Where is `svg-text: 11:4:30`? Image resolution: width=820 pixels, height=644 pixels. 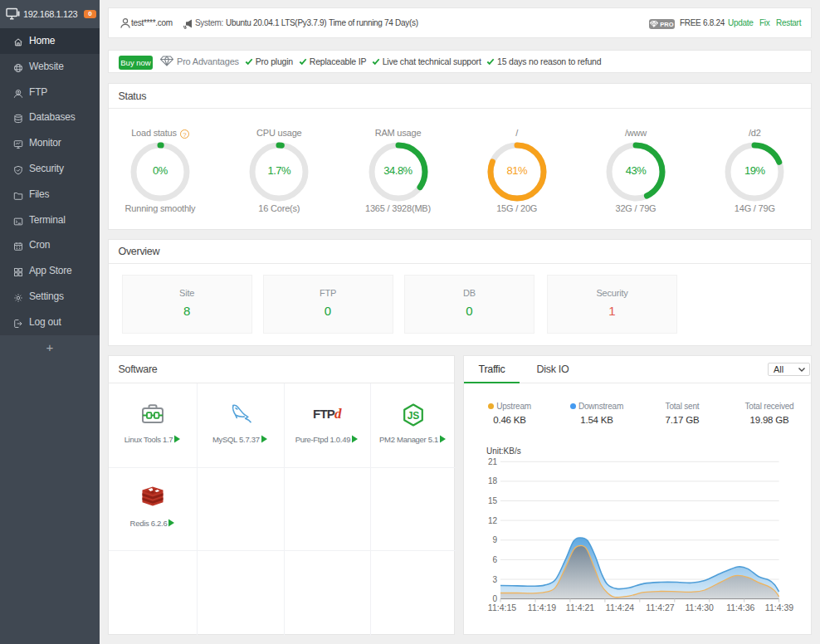
svg-text: 11:4:30 is located at coordinates (700, 607).